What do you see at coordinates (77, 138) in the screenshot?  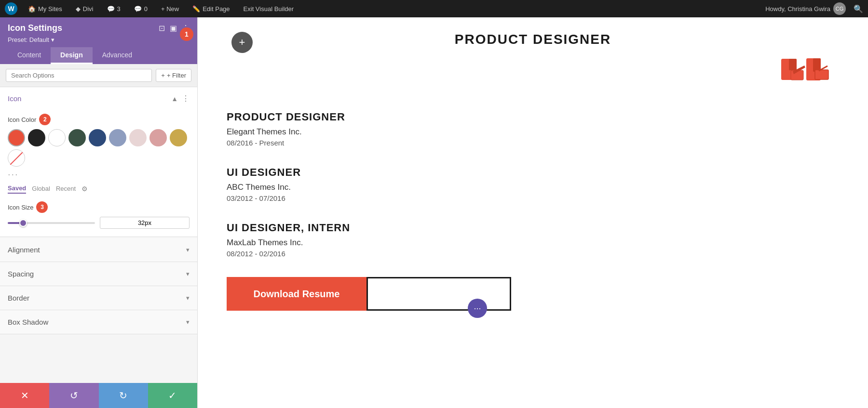 I see `color-swatch-dark-green` at bounding box center [77, 138].